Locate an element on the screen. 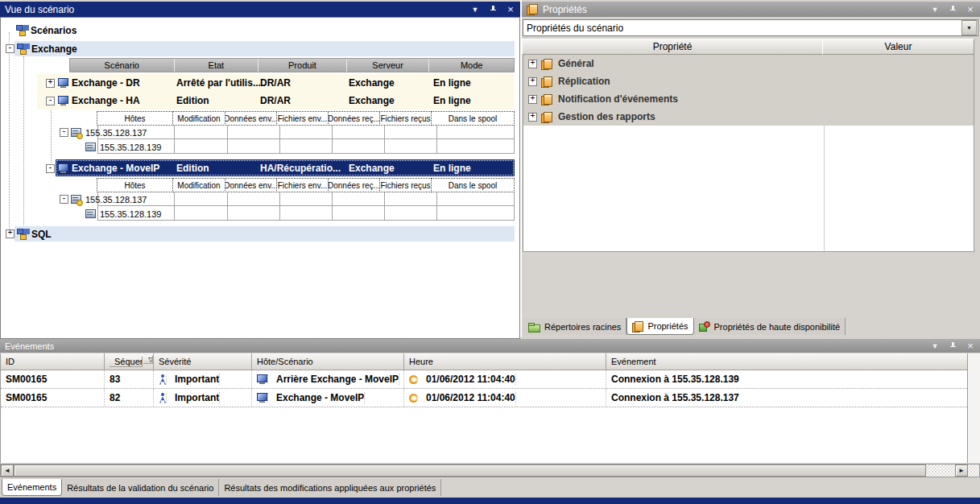  column-header-sequence: Séquenc▽ is located at coordinates (129, 362).